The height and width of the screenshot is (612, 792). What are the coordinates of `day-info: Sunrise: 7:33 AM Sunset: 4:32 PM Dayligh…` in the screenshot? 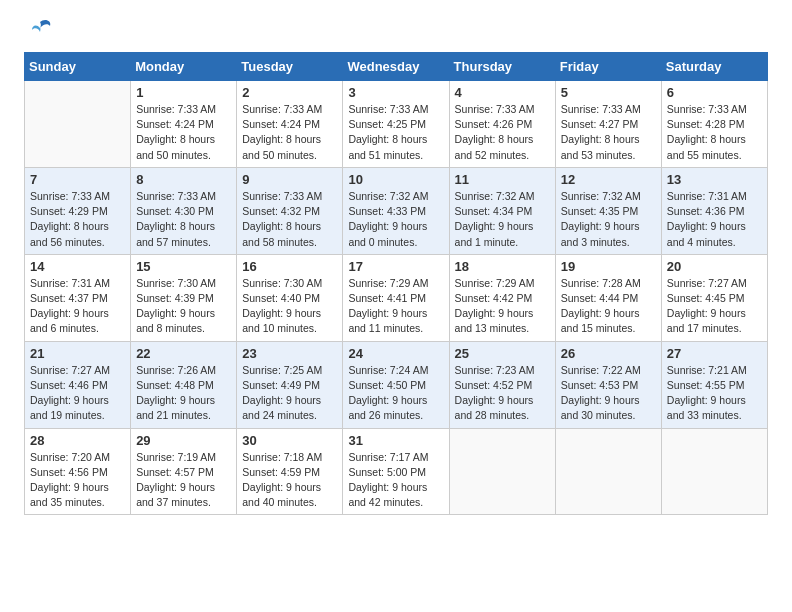 It's located at (290, 220).